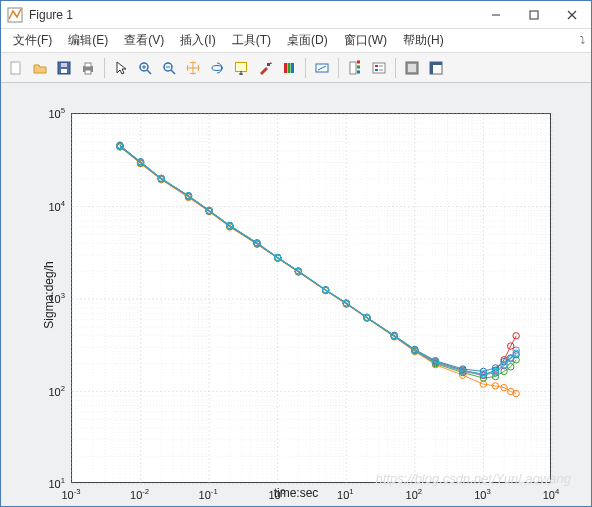 The height and width of the screenshot is (507, 592). Describe the element at coordinates (379, 68) in the screenshot. I see `insert-legend-icon` at that location.